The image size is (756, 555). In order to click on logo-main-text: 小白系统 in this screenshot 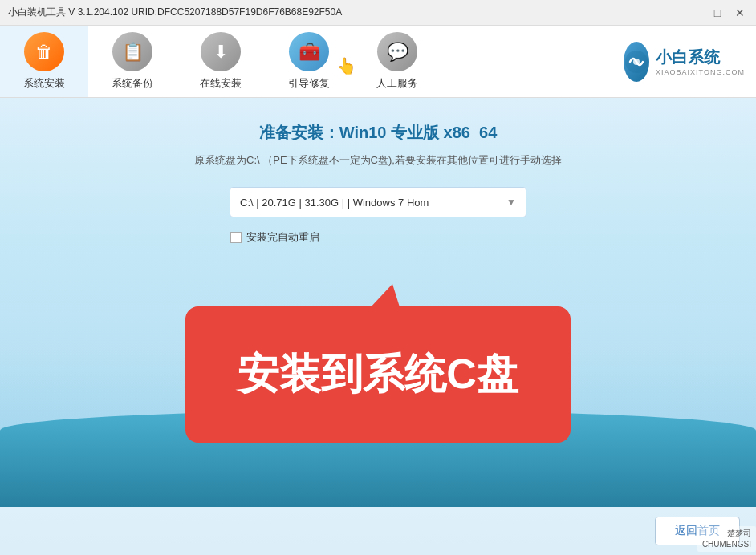, I will do `click(700, 58)`.